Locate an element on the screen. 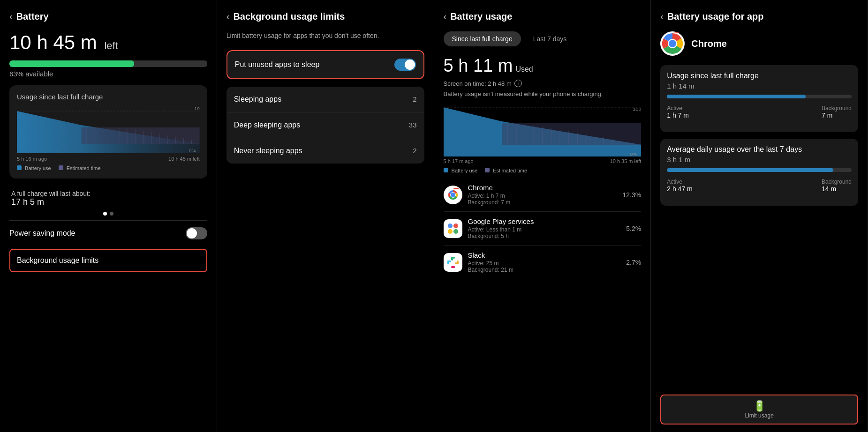 The width and height of the screenshot is (868, 432). screen-on-time: Screen on time: 2 h 48 m i is located at coordinates (543, 83).